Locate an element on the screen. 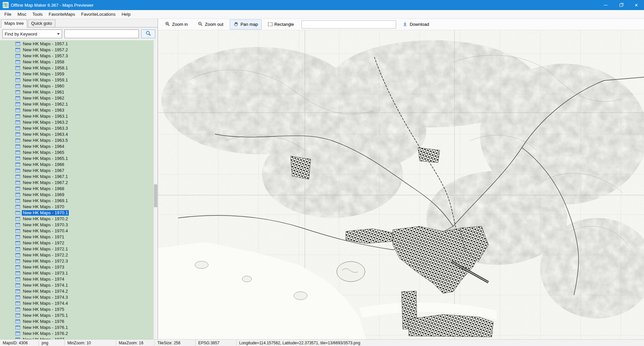 The width and height of the screenshot is (644, 346). tree-item-label: New HK Maps - 1970.2 is located at coordinates (45, 219).